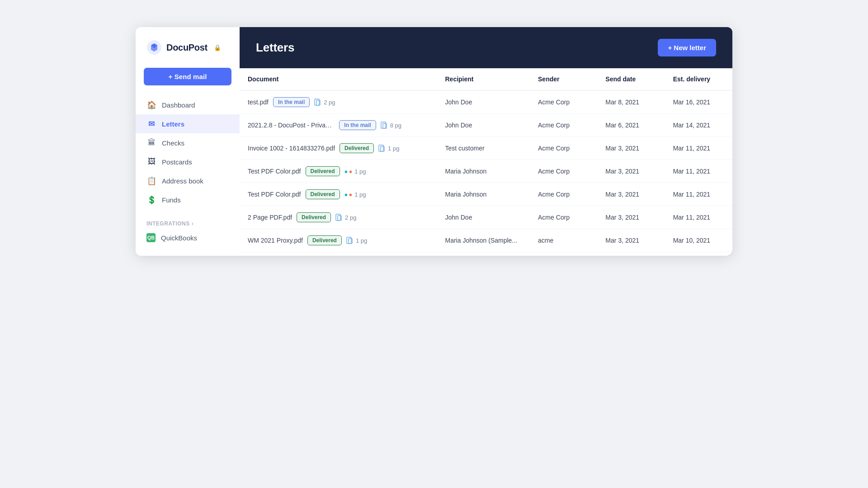  I want to click on table-row: test.pdf In the mail 2 pg John Doe Acme …, so click(486, 102).